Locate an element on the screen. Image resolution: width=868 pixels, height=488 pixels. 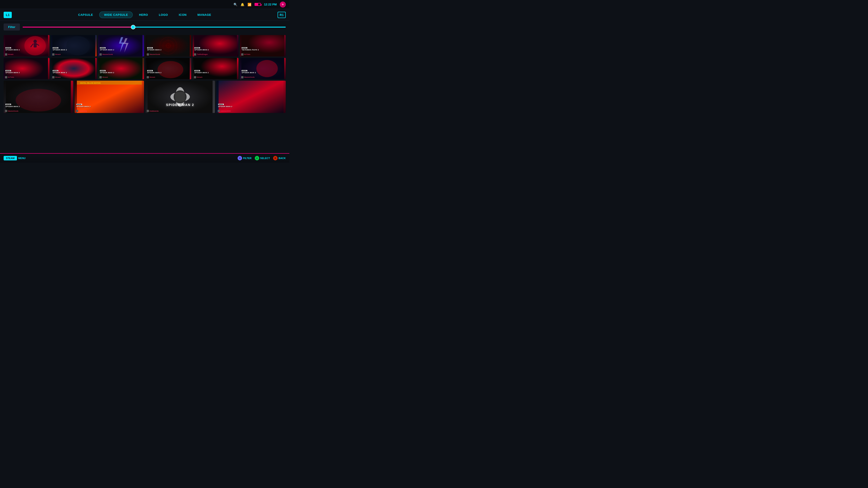
back-action: B BACK is located at coordinates (279, 158).